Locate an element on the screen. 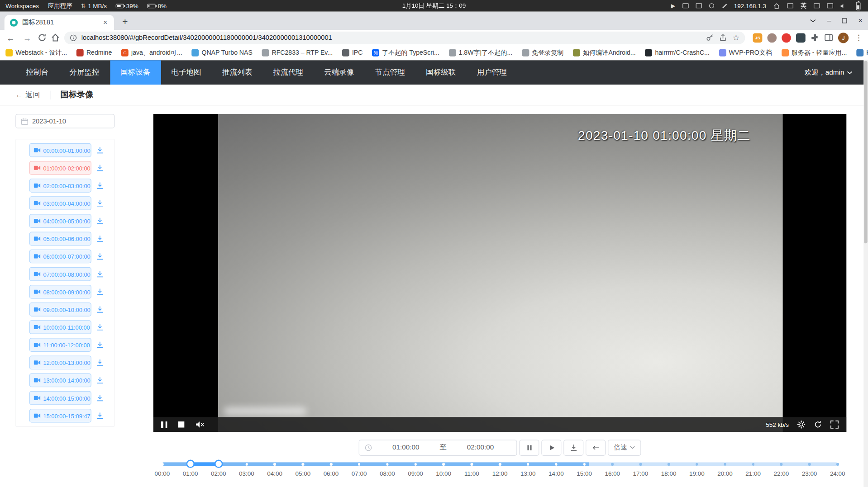 The width and height of the screenshot is (868, 487). clock: 1月10日 星期二 15：09 is located at coordinates (434, 6).